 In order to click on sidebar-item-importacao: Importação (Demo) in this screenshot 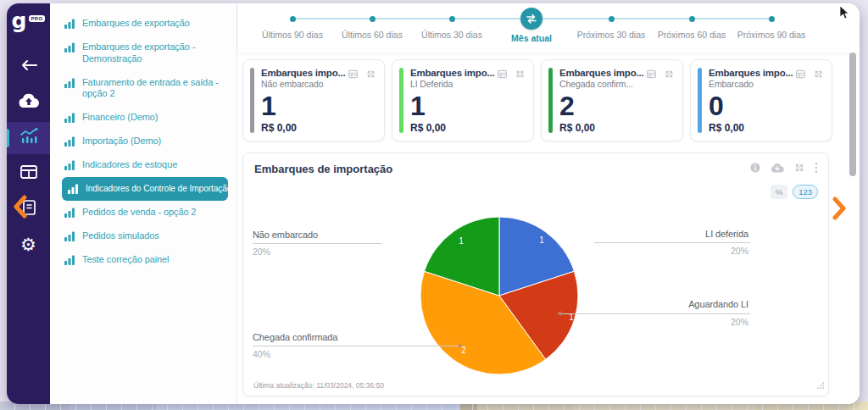, I will do `click(145, 141)`.